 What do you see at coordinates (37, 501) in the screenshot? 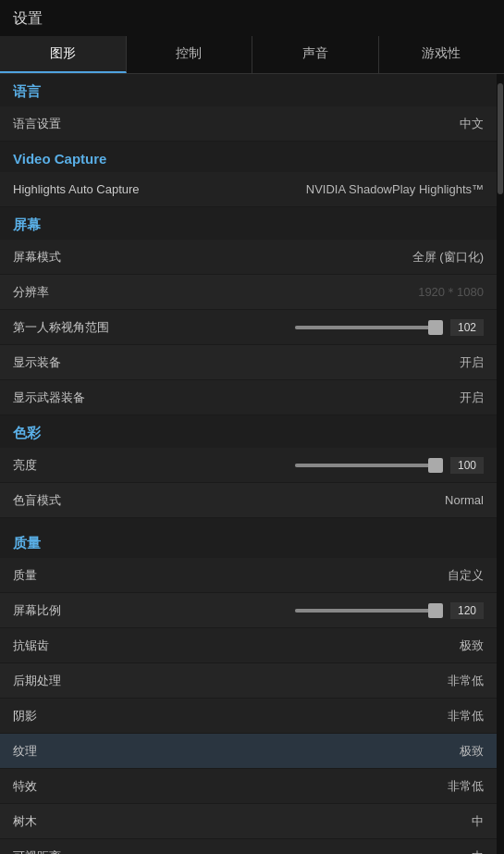
I see `label-colorblind: 色盲模式` at bounding box center [37, 501].